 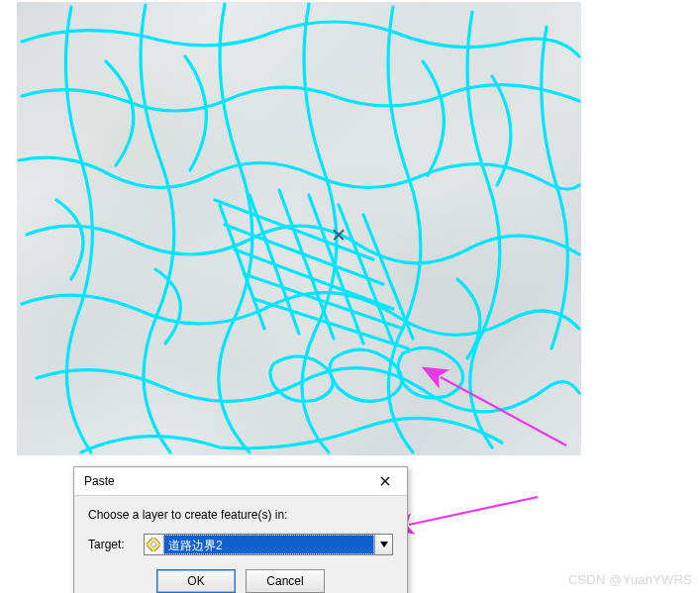 I want to click on close-icon, so click(x=385, y=481).